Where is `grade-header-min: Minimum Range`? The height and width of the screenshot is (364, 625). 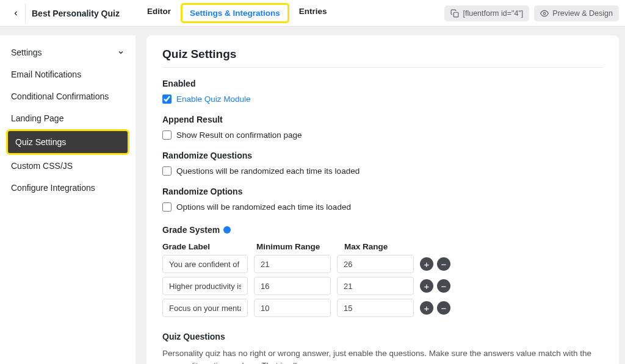
grade-header-min: Minimum Range is located at coordinates (295, 246).